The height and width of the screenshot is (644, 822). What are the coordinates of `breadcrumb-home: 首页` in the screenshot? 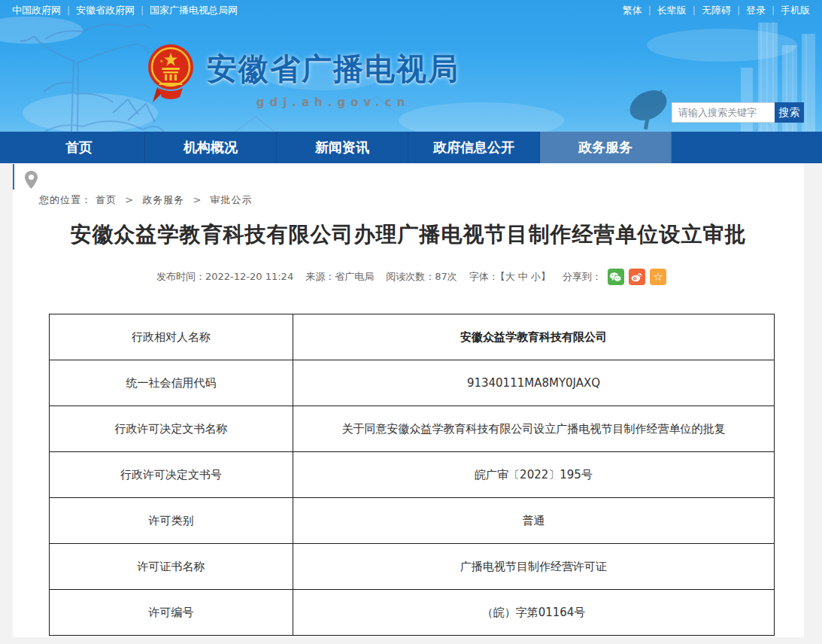 It's located at (106, 200).